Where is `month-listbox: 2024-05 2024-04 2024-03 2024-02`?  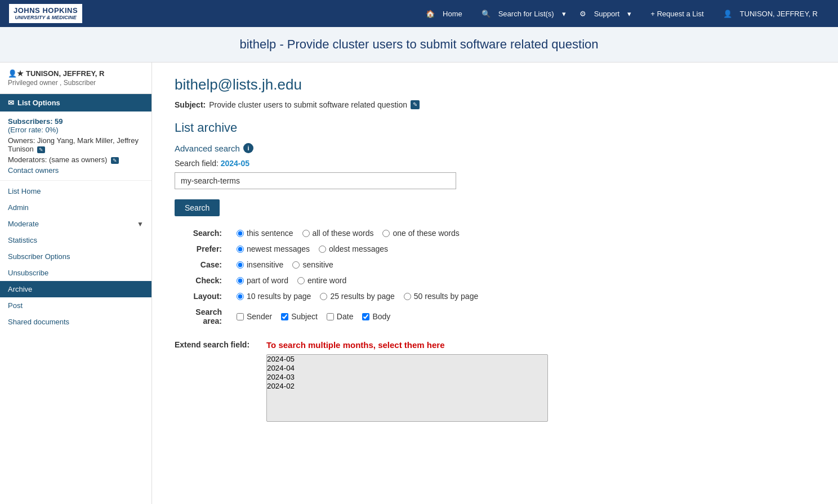 month-listbox: 2024-05 2024-04 2024-03 2024-02 is located at coordinates (407, 388).